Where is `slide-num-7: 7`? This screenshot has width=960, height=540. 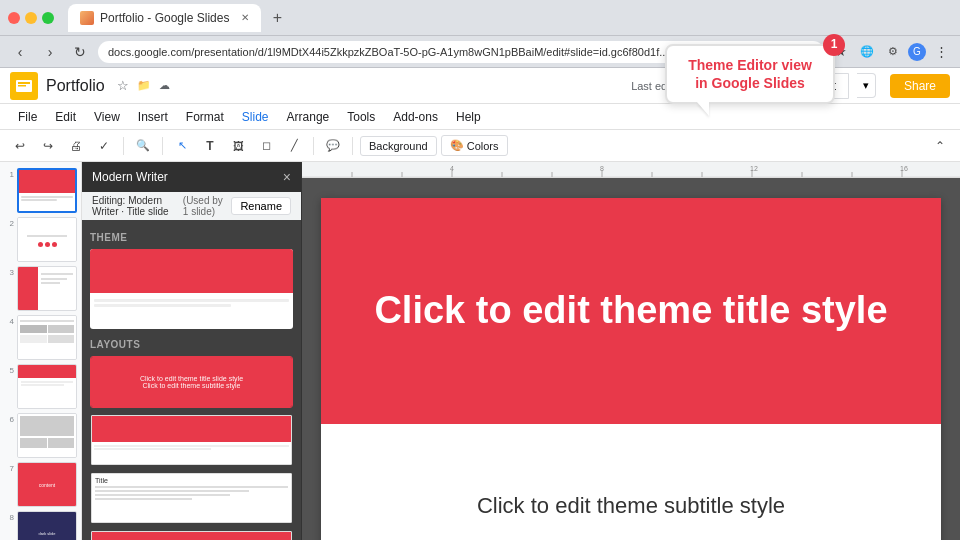
slide-num-7: 7 is located at coordinates (9, 468).